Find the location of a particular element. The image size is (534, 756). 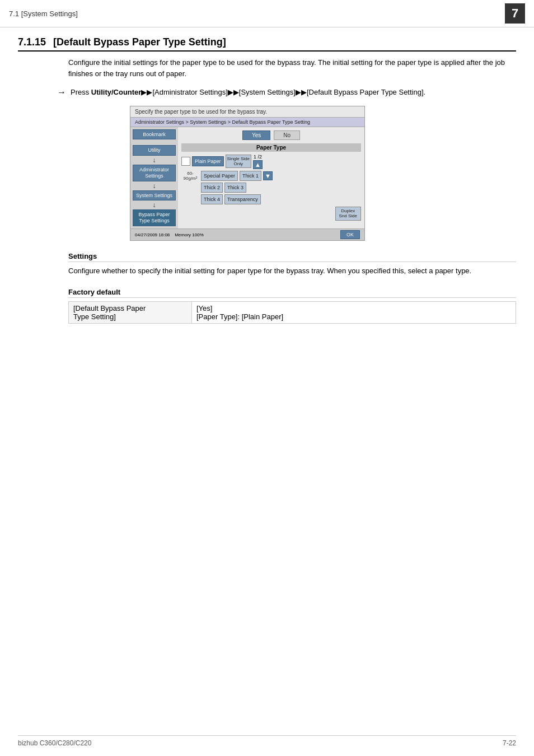

ss-duplex-btn: DuplexSnd Side is located at coordinates (348, 214).